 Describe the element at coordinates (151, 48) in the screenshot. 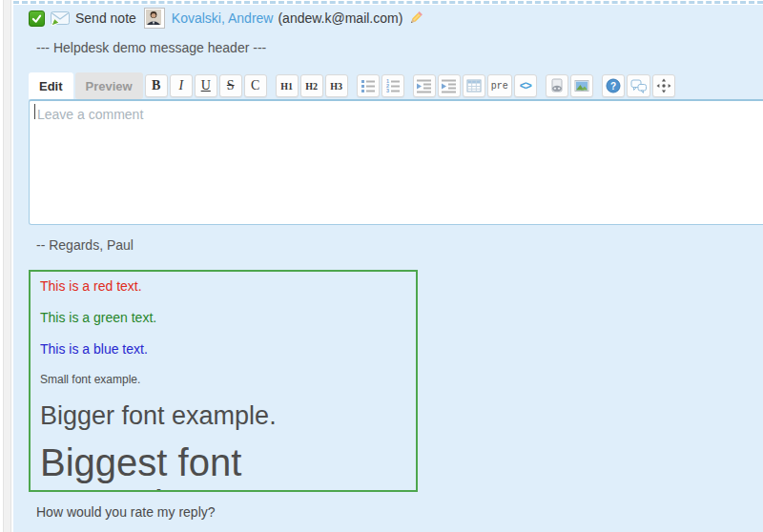

I see `message-header-text: --- Helpdesk demo message header ---` at that location.